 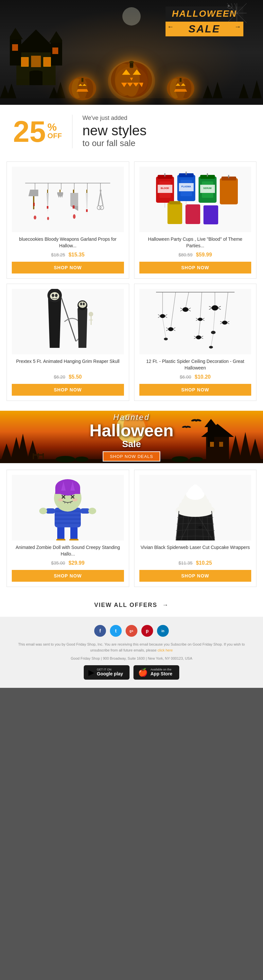 What do you see at coordinates (132, 673) in the screenshot?
I see `app-buttons-row: ▶ GET IT ON Google play 🍎 Available on t…` at bounding box center [132, 673].